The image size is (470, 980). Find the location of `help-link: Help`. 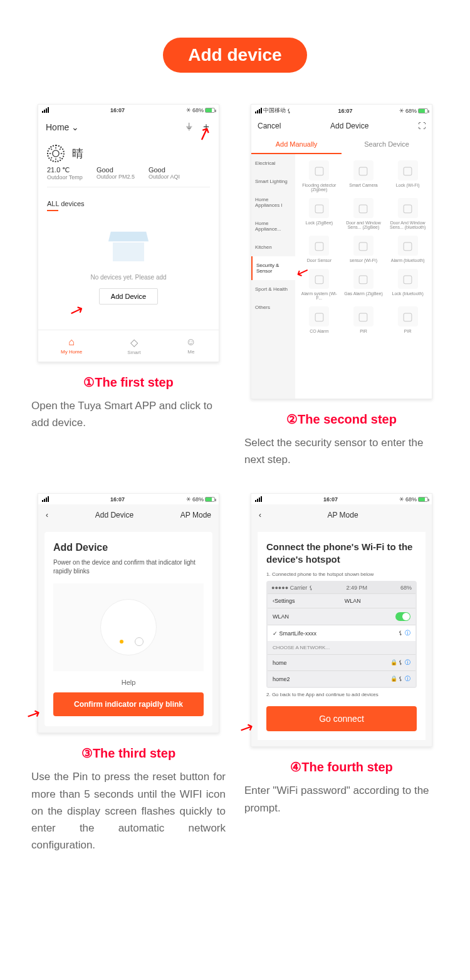

help-link: Help is located at coordinates (128, 682).